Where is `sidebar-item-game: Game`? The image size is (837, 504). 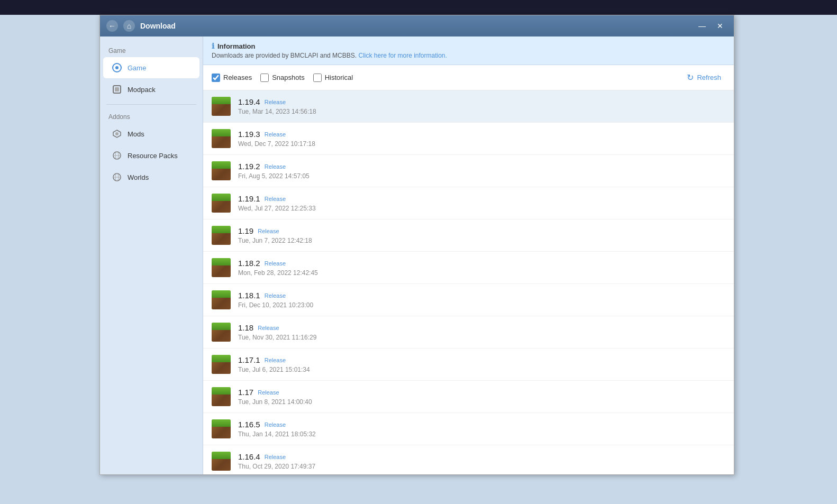 sidebar-item-game: Game is located at coordinates (151, 68).